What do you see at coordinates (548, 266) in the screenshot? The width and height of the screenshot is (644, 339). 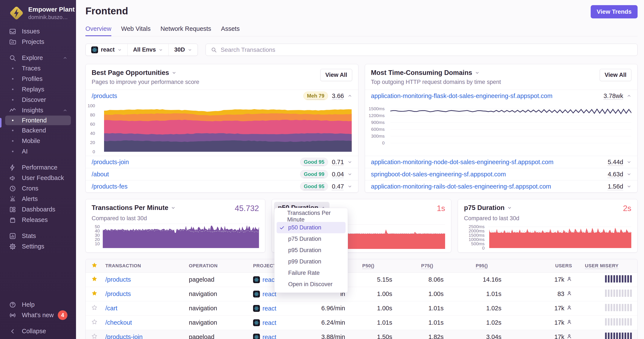 I see `column-header-users: USERS` at bounding box center [548, 266].